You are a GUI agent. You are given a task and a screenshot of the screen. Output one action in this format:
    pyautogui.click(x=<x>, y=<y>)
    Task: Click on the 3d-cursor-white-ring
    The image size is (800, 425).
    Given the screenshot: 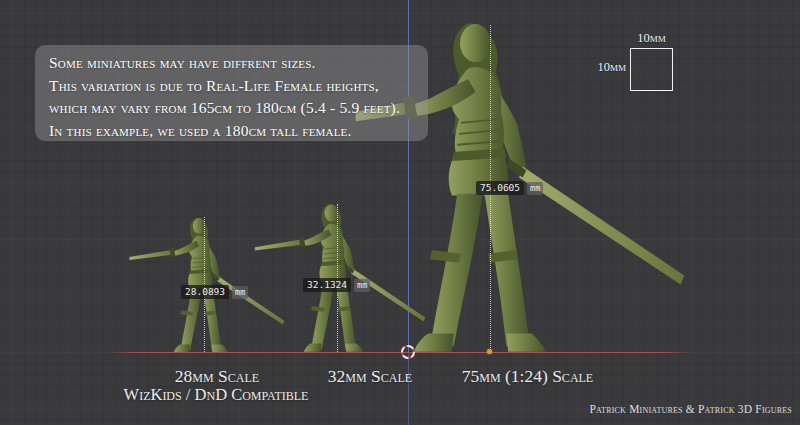 What is the action you would take?
    pyautogui.click(x=408, y=352)
    